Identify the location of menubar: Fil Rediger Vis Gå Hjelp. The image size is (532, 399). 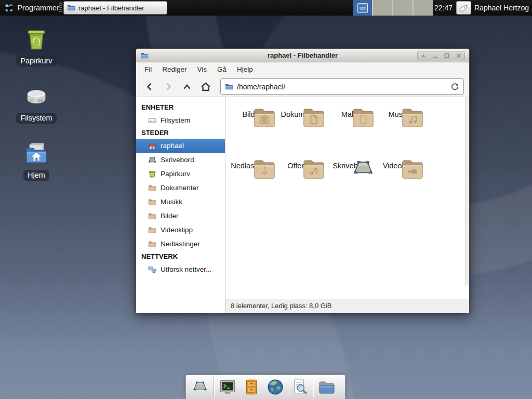
(302, 70).